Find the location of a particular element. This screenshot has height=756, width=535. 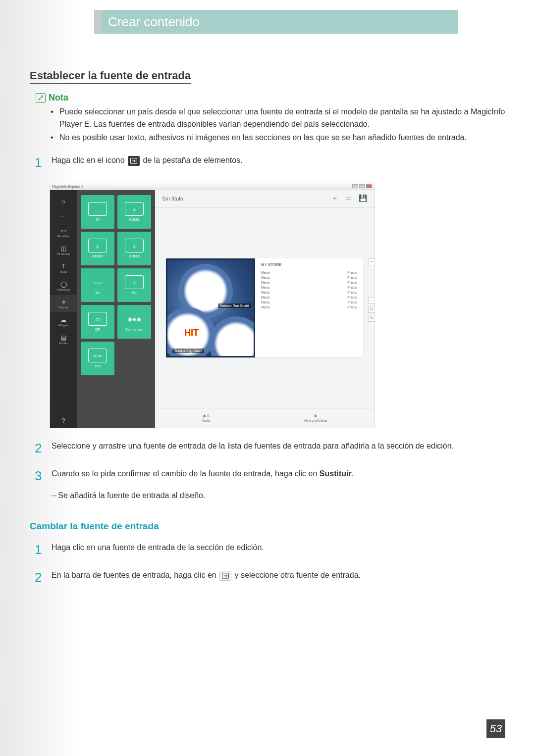

note-label: Nota is located at coordinates (58, 98).